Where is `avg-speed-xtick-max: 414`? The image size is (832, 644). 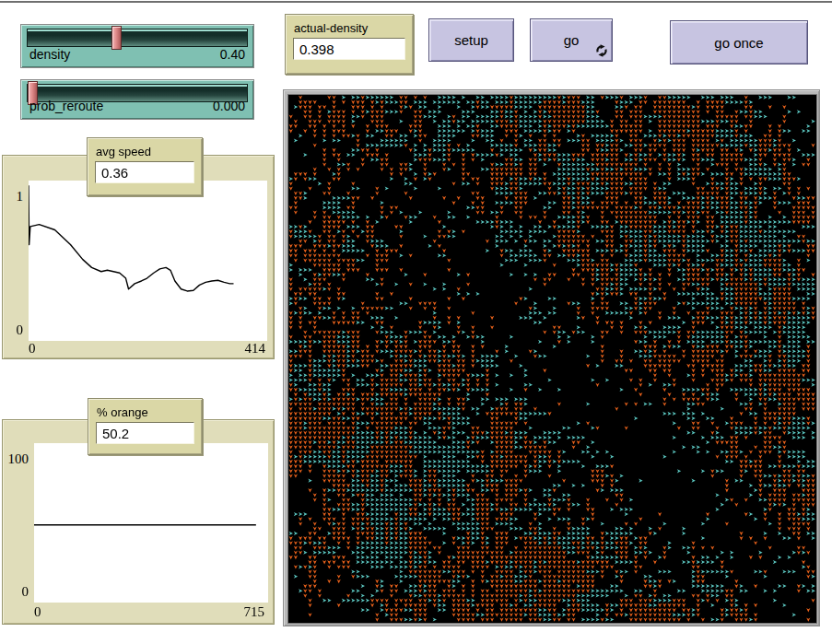
avg-speed-xtick-max: 414 is located at coordinates (240, 348).